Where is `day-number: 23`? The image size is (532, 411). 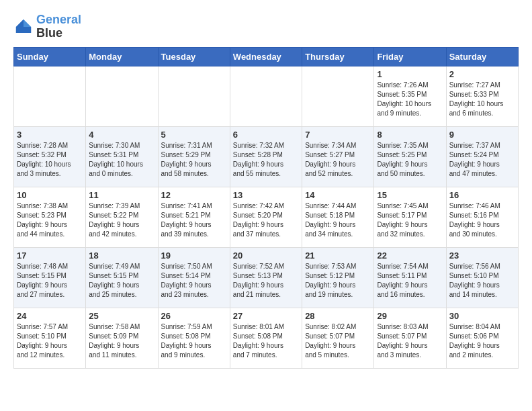 day-number: 23 is located at coordinates (482, 255).